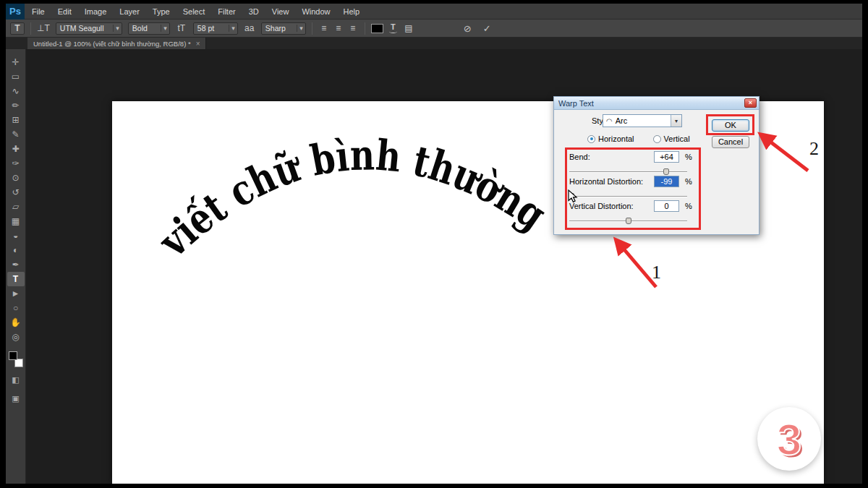 The image size is (868, 488). Describe the element at coordinates (149, 29) in the screenshot. I see `font-style-select: Bold ▾` at that location.